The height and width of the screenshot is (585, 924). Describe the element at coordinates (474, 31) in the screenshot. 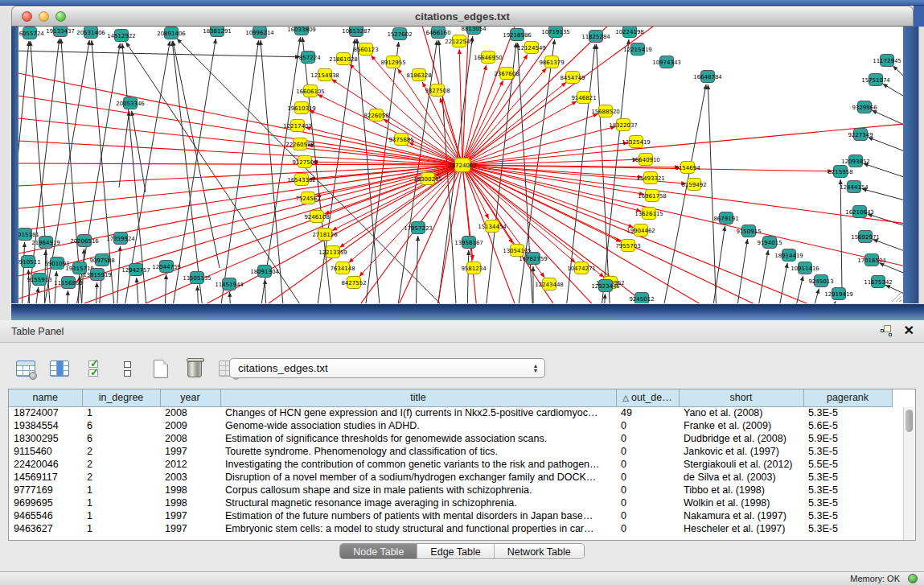

I see `graph-node: 8813054` at that location.